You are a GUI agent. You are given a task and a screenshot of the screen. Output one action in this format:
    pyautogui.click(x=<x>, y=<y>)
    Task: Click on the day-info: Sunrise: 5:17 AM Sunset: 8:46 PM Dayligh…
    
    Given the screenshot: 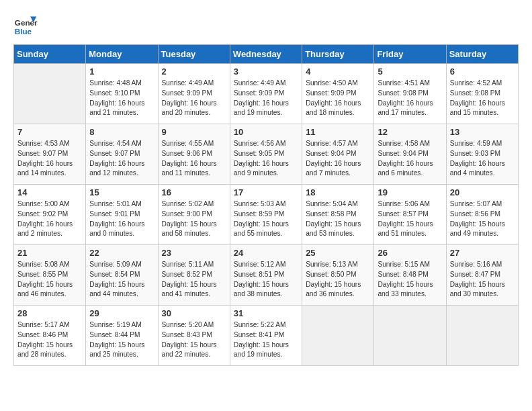 What is the action you would take?
    pyautogui.click(x=50, y=340)
    